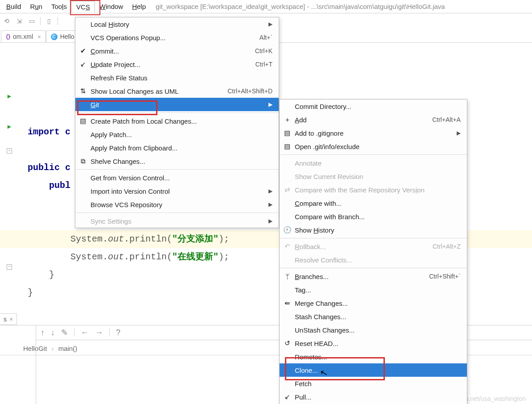 The width and height of the screenshot is (532, 404). I want to click on toolbar-sync-icon: ⟲, so click(7, 21).